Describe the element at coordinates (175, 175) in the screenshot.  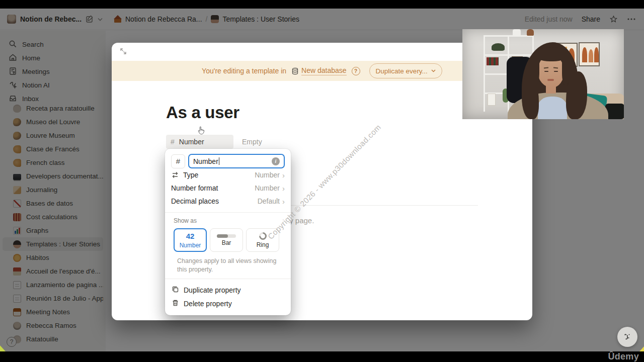
I see `swap-icon` at that location.